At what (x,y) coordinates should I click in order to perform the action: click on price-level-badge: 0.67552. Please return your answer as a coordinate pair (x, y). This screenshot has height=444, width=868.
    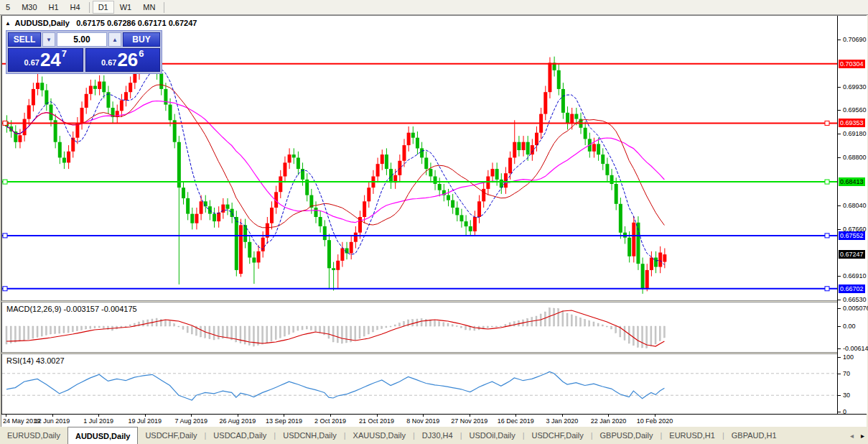
    Looking at the image, I should click on (851, 236).